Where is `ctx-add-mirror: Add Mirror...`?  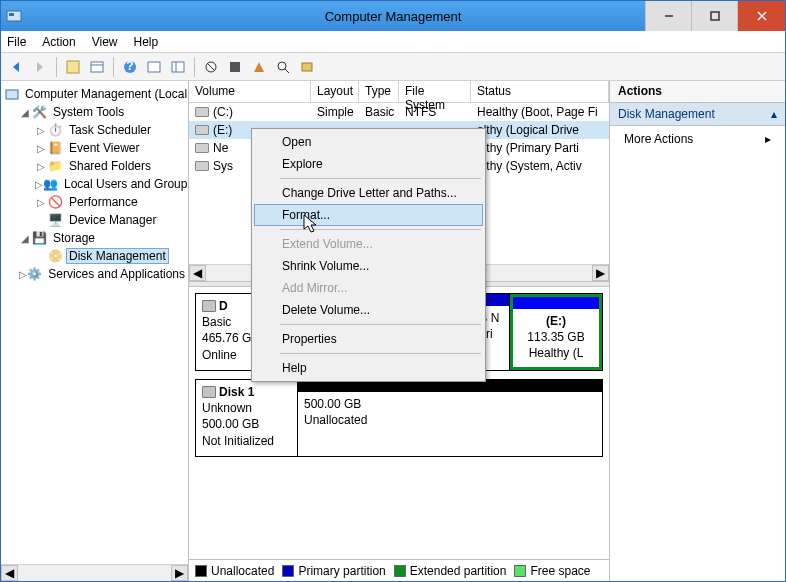 ctx-add-mirror: Add Mirror... is located at coordinates (368, 288).